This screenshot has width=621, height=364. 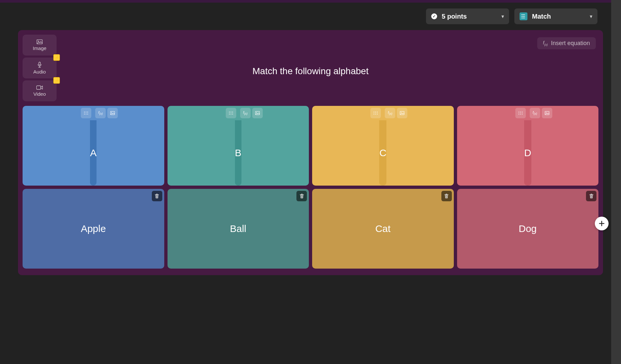 I want to click on match-column: f(x)CCat, so click(x=383, y=187).